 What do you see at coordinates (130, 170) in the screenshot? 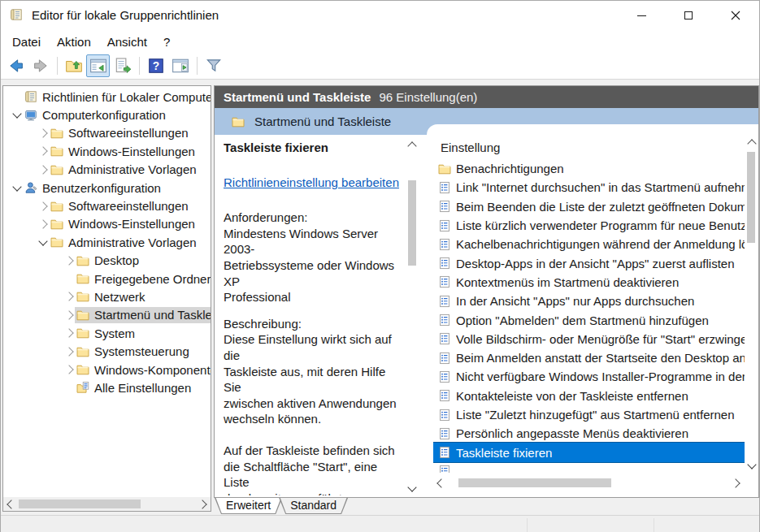
I see `tree-item-main: Administrative Vorlagen` at bounding box center [130, 170].